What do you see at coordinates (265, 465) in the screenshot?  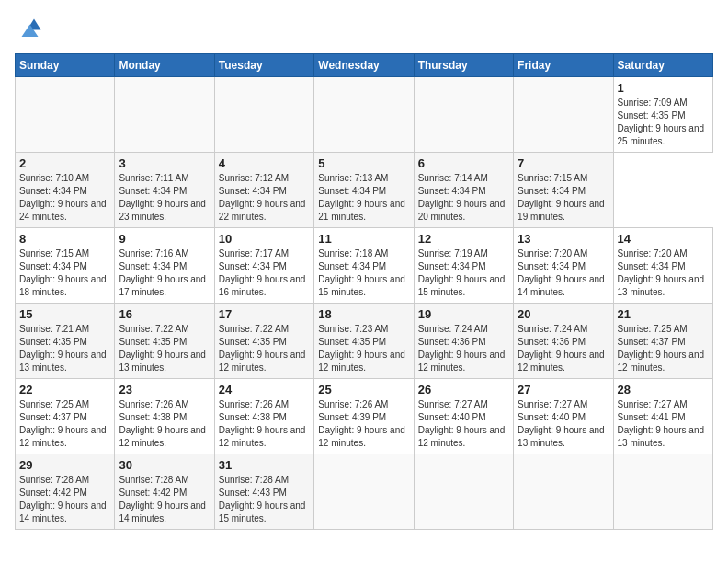 I see `day-number: 31` at bounding box center [265, 465].